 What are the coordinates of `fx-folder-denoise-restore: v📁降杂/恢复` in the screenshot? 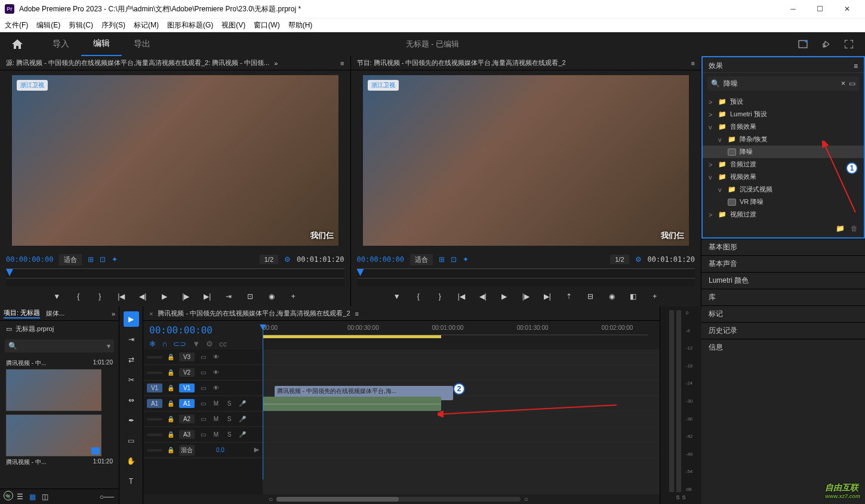 It's located at (783, 140).